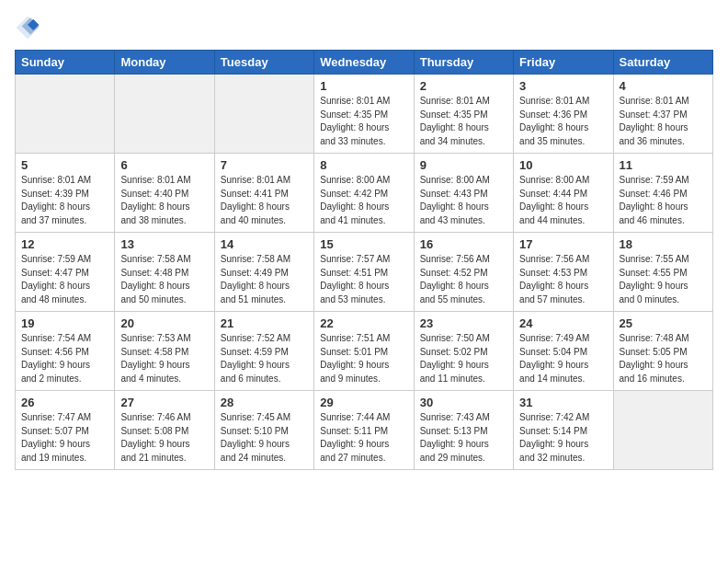  What do you see at coordinates (265, 201) in the screenshot?
I see `day-info: Sunrise: 8:01 AM Sunset: 4:41 PM Dayligh…` at bounding box center [265, 201].